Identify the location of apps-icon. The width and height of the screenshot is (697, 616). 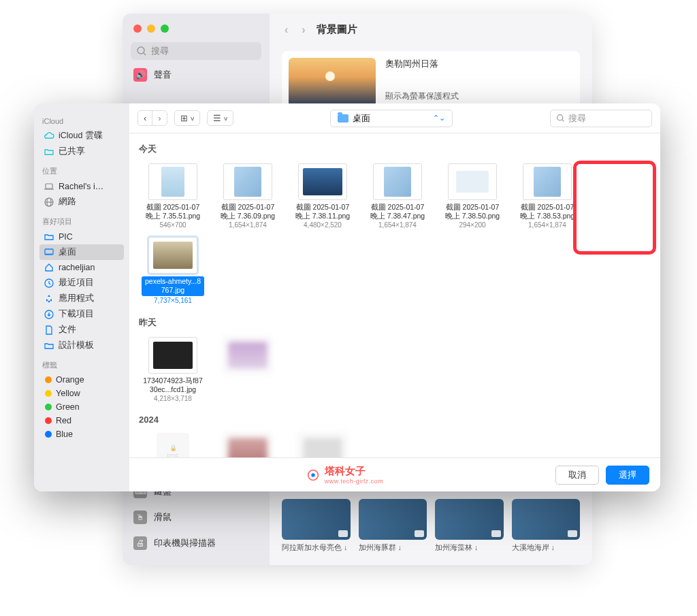
(49, 299).